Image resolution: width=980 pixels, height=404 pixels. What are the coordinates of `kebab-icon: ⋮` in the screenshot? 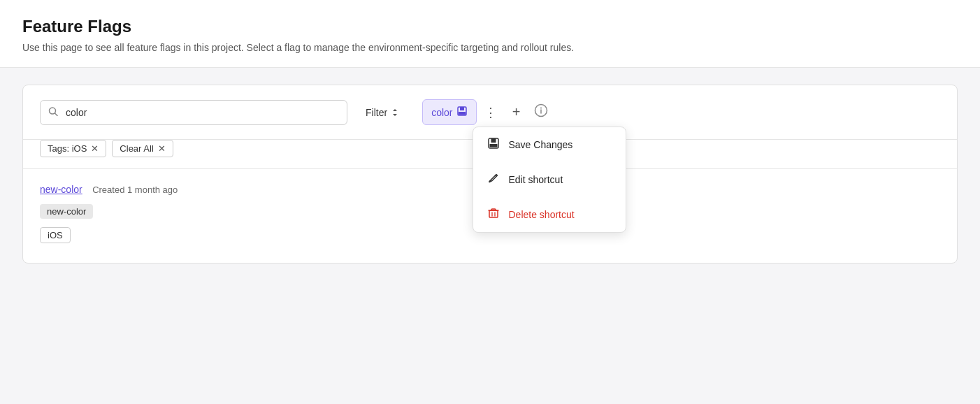 It's located at (491, 113).